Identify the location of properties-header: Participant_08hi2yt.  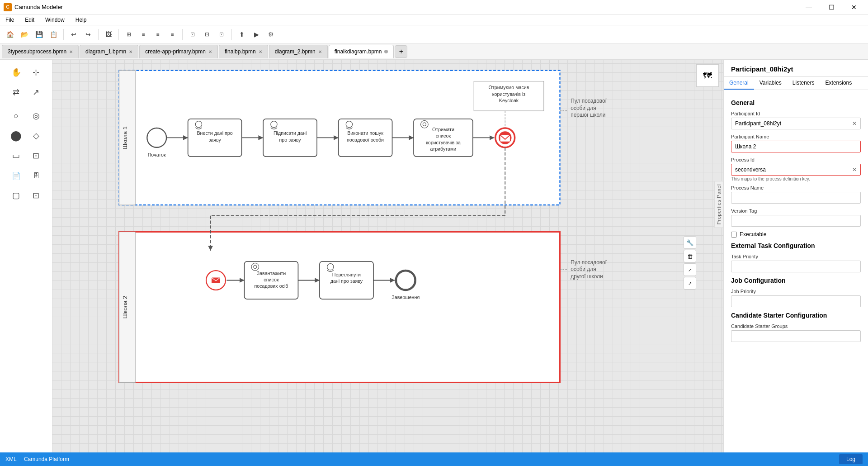
(796, 68).